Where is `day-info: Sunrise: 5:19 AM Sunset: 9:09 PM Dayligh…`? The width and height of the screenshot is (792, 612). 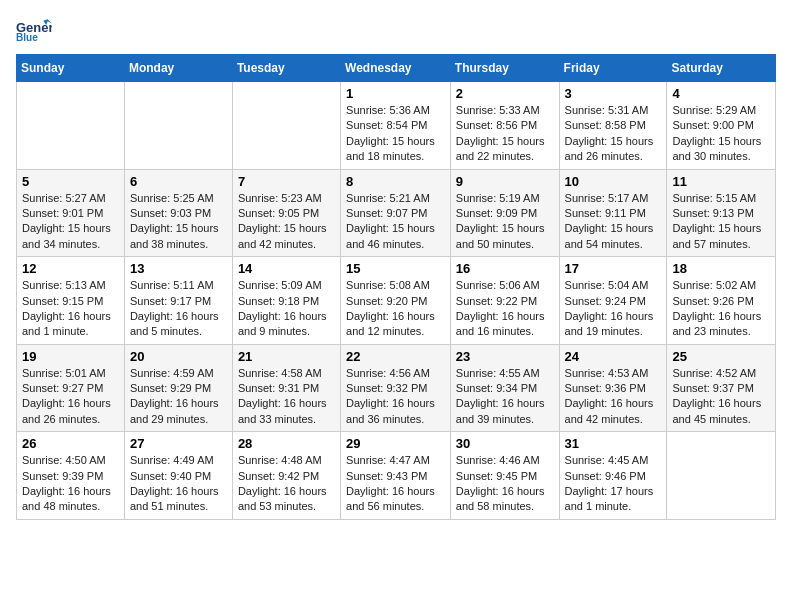
day-info: Sunrise: 5:19 AM Sunset: 9:09 PM Dayligh… is located at coordinates (505, 222).